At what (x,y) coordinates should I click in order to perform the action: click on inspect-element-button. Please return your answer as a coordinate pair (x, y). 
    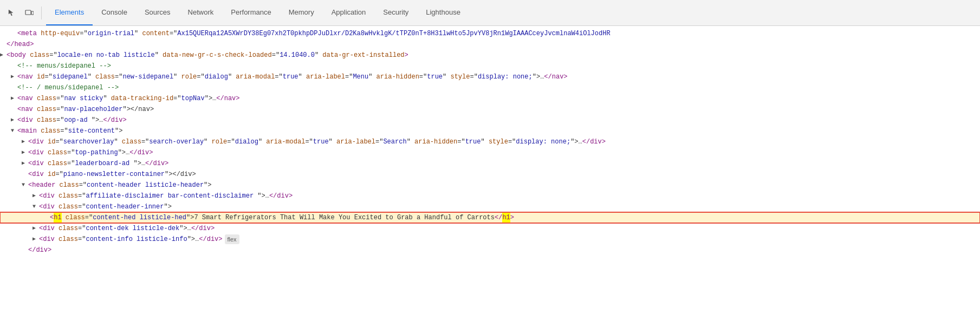
    Looking at the image, I should click on (12, 13).